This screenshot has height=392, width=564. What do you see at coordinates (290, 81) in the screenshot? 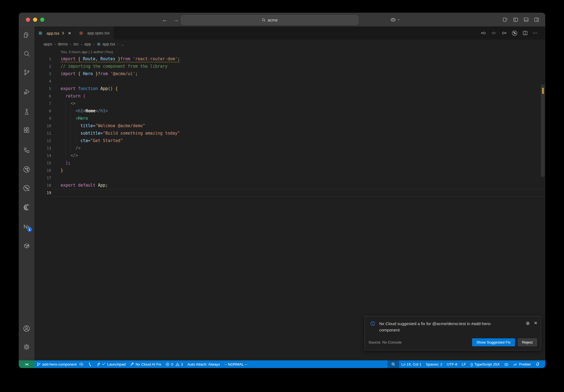
I see `code-line: 4` at bounding box center [290, 81].